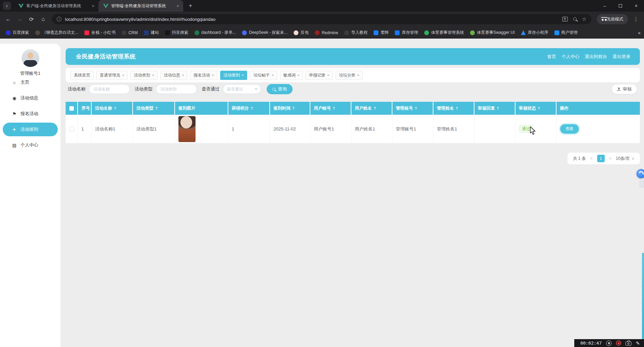  Describe the element at coordinates (177, 33) in the screenshot. I see `bookmark-item: 抖音搜索` at that location.